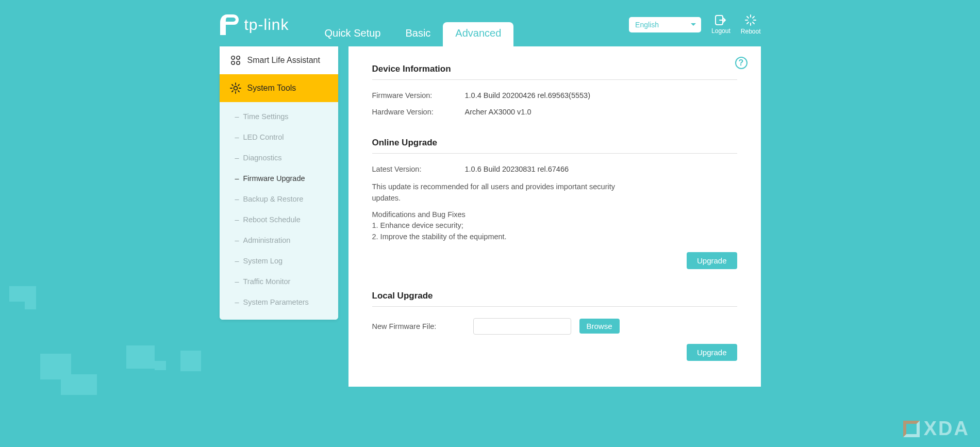  Describe the element at coordinates (712, 353) in the screenshot. I see `local-upgrade-button: Upgrade` at that location.